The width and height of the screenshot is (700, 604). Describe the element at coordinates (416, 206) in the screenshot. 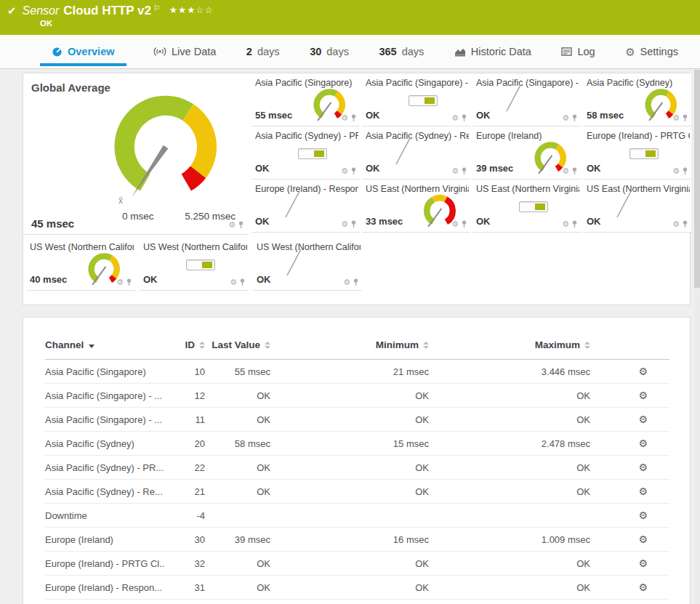

I see `channel-panel-us-east-northern-virginia-9: US East (Northern Virginia)33 msec⚙` at that location.